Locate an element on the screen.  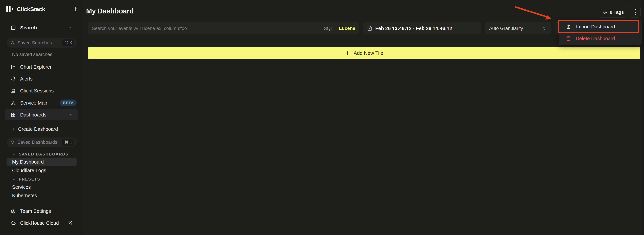
divider is located at coordinates (336, 29).